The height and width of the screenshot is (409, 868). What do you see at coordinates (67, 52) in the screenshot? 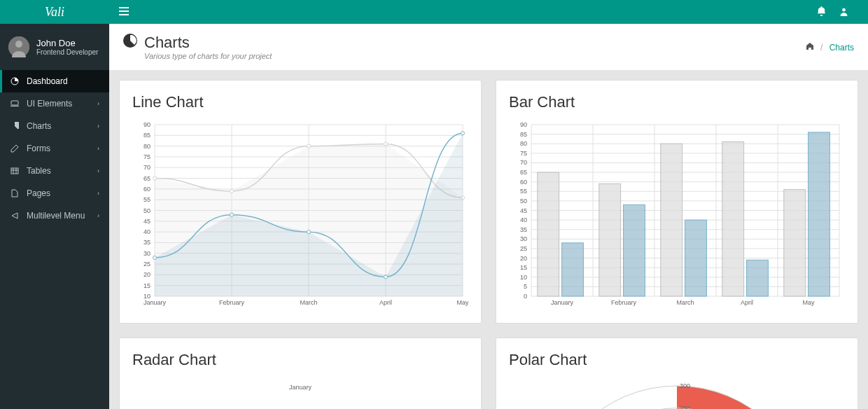
I see `user-role: Frontend Developer` at bounding box center [67, 52].